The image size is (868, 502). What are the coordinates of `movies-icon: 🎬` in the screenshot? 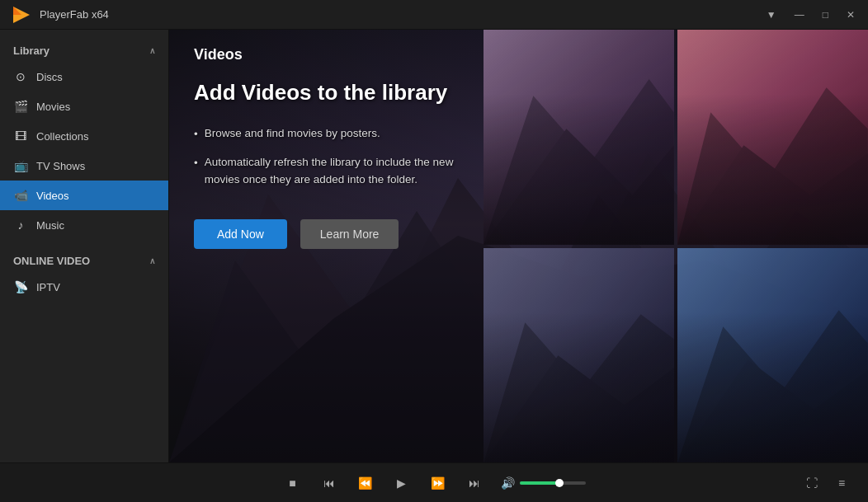 It's located at (21, 106).